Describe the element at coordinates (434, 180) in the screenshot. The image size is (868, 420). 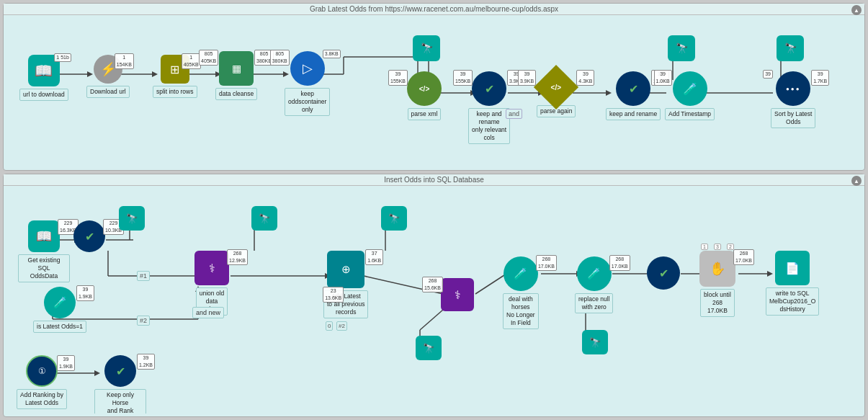
I see `panel2-title-text: Insert Odds into SQL Database` at that location.